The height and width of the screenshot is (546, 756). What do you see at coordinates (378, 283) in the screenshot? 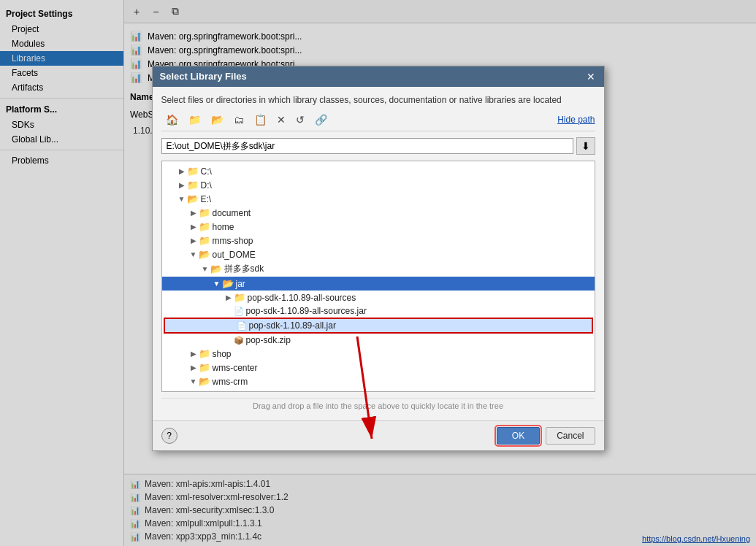
I see `tree-node-jar: ▼ 📂 jar` at bounding box center [378, 283].